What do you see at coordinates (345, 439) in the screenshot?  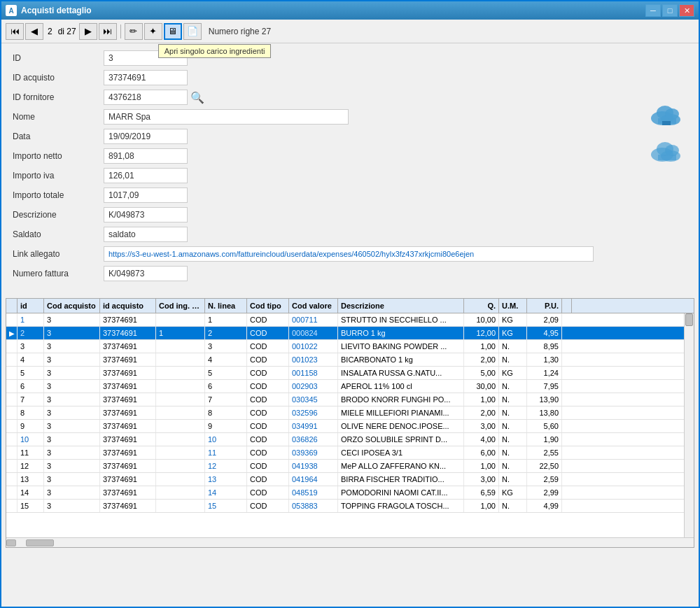 I see `table-row: 10 3 37374691 10 COD 036826 ORZO SOLUBIL…` at bounding box center [345, 439].